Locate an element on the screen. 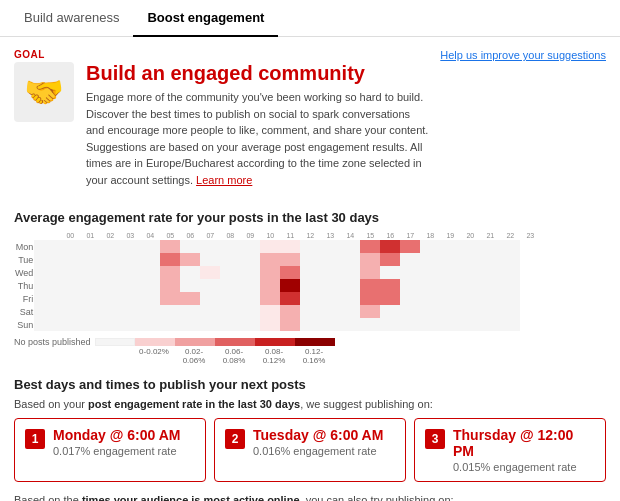  tab-build-awareness: Build awareness is located at coordinates (72, 18).